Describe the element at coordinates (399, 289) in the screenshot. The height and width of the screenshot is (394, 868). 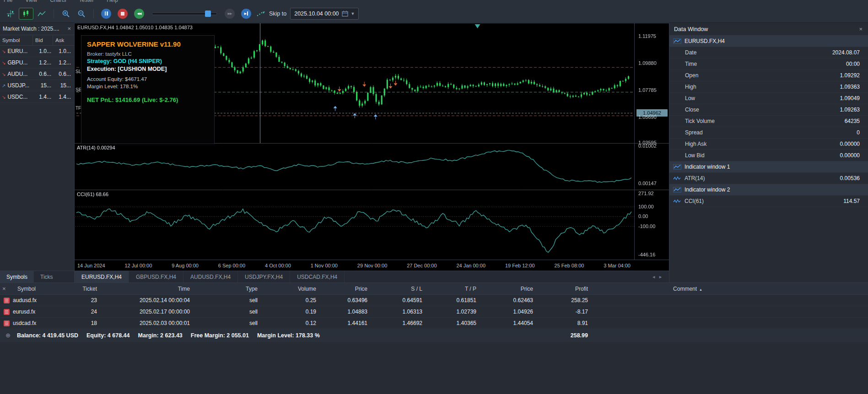
I see `column-header-sl: S / L` at that location.